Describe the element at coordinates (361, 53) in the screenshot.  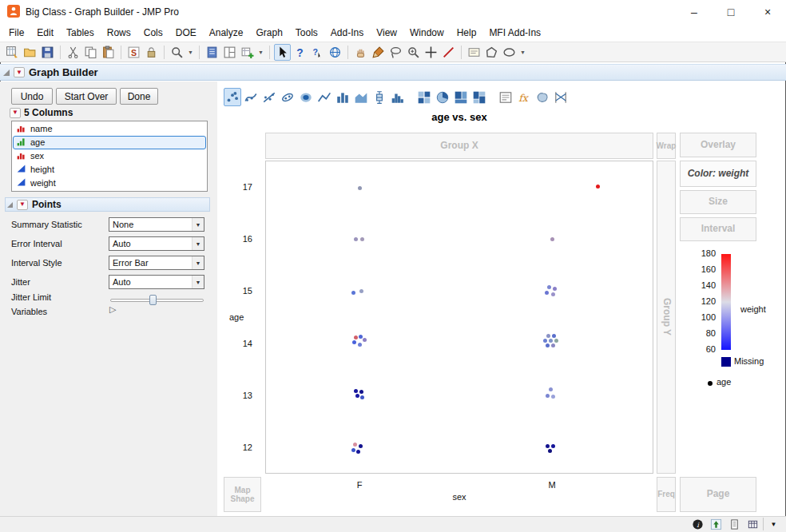
I see `grabber-icon` at that location.